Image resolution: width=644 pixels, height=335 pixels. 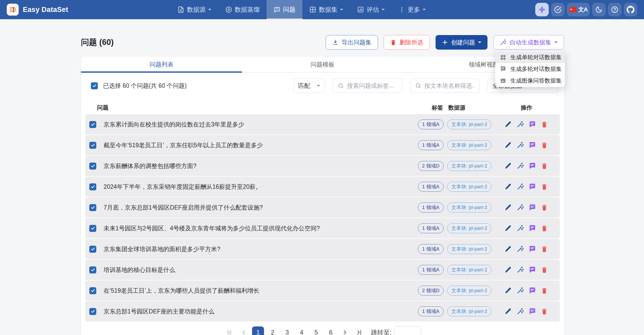 I want to click on nav-item-datasource: 数据源, so click(x=194, y=10).